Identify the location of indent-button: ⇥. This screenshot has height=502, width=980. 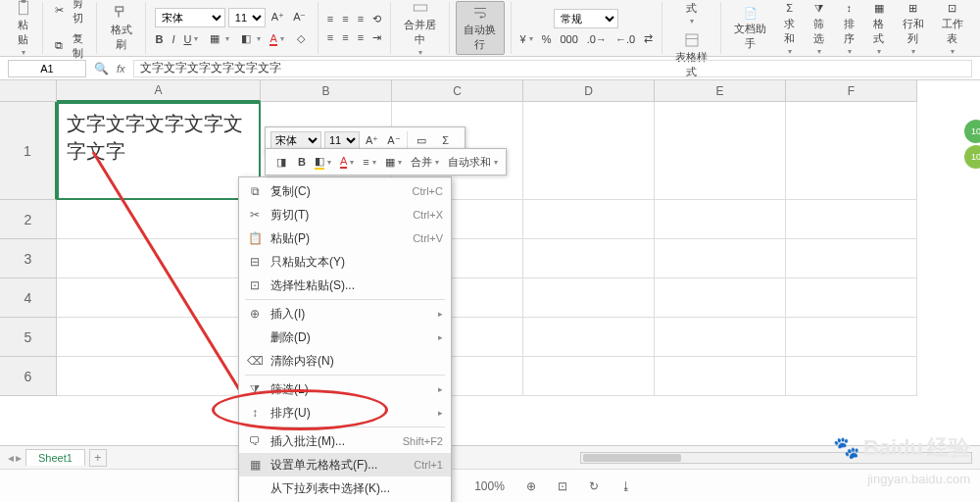
(376, 37).